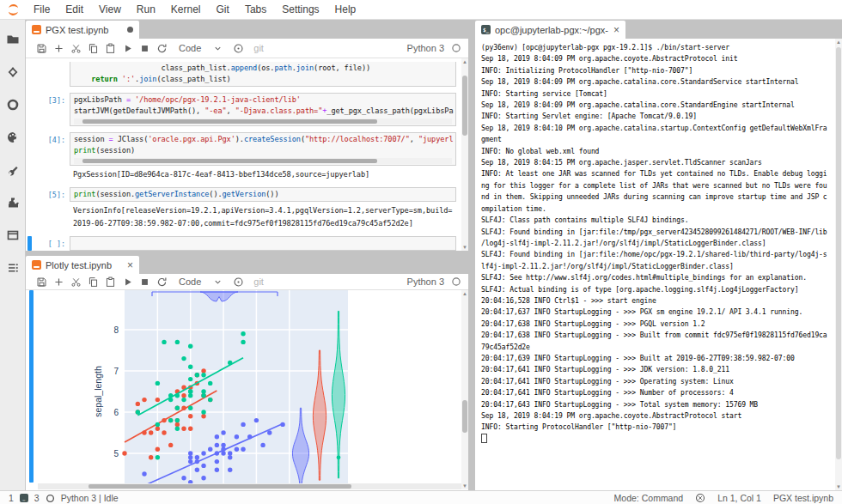 This screenshot has width=842, height=504. What do you see at coordinates (839, 264) in the screenshot?
I see `terminal-vertical-scrollbar: ▲▼` at bounding box center [839, 264].